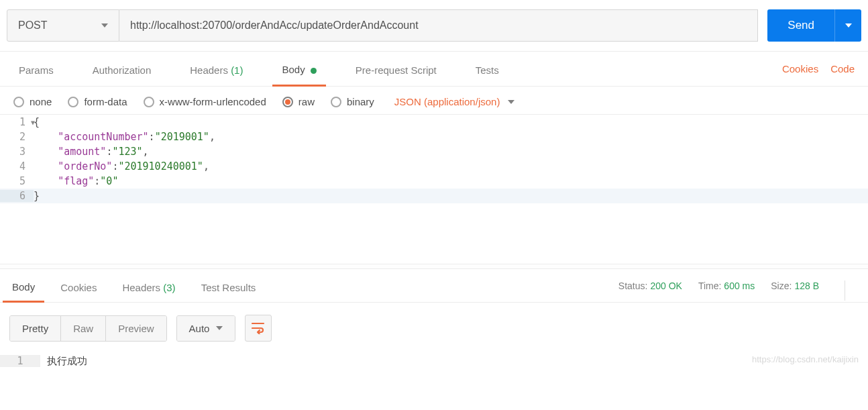  Describe the element at coordinates (205, 102) in the screenshot. I see `body-type-xwww: x-www-form-urlencoded` at that location.